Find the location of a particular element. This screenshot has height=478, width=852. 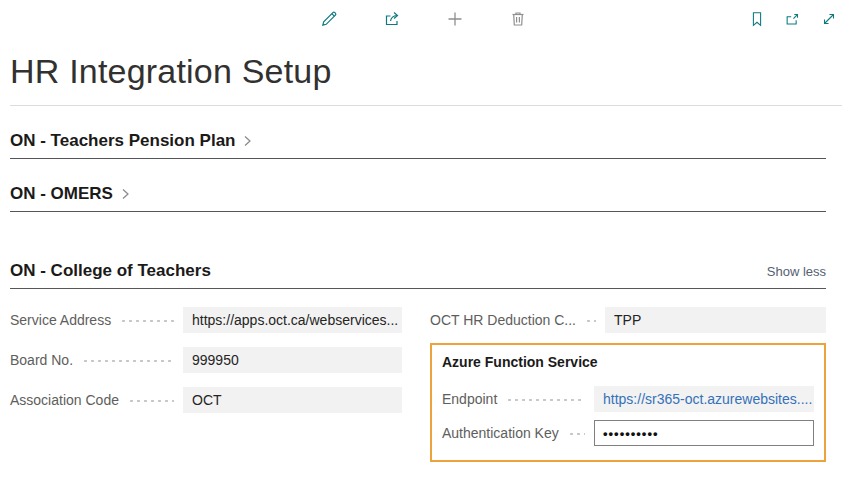

show-less-link: Show less is located at coordinates (796, 272).